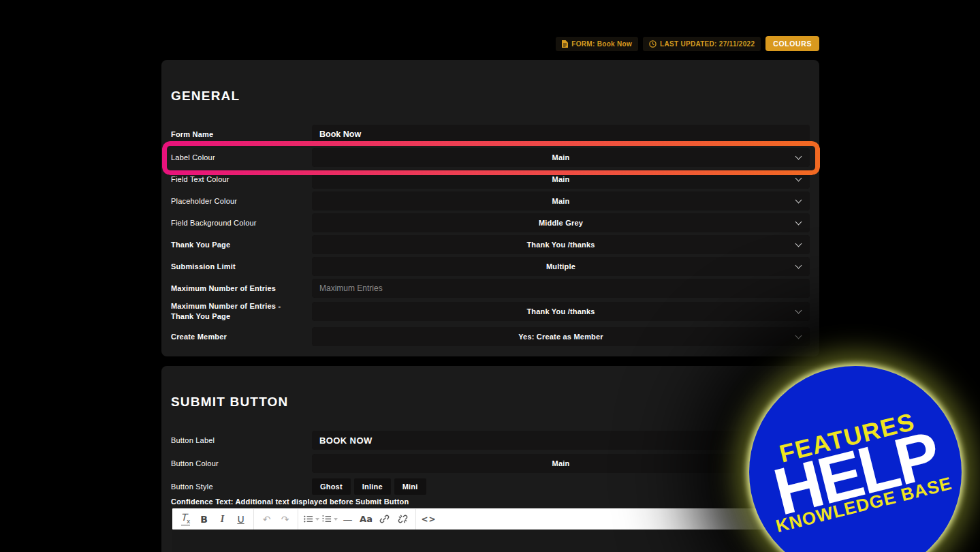  Describe the element at coordinates (204, 519) in the screenshot. I see `bold-icon: B` at that location.